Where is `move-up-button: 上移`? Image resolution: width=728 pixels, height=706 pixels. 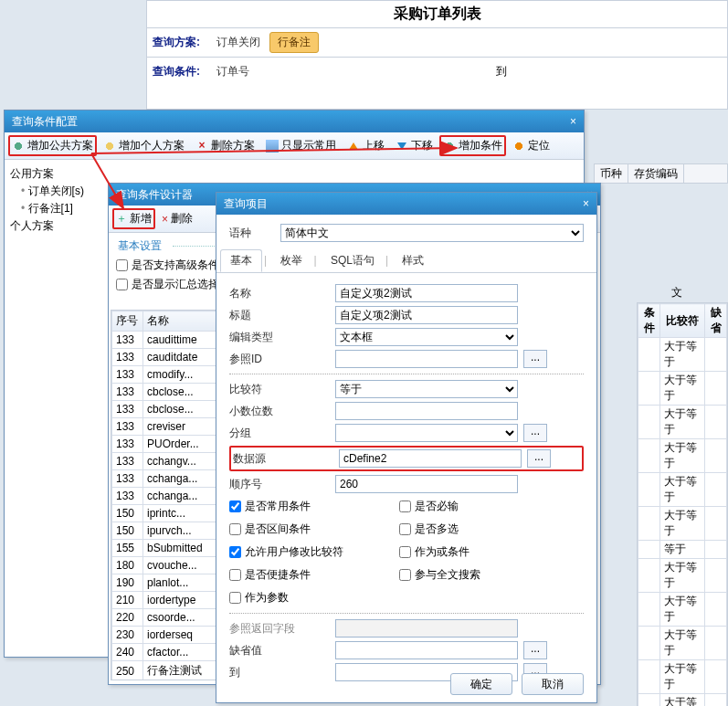 move-up-button: 上移 is located at coordinates (365, 146).